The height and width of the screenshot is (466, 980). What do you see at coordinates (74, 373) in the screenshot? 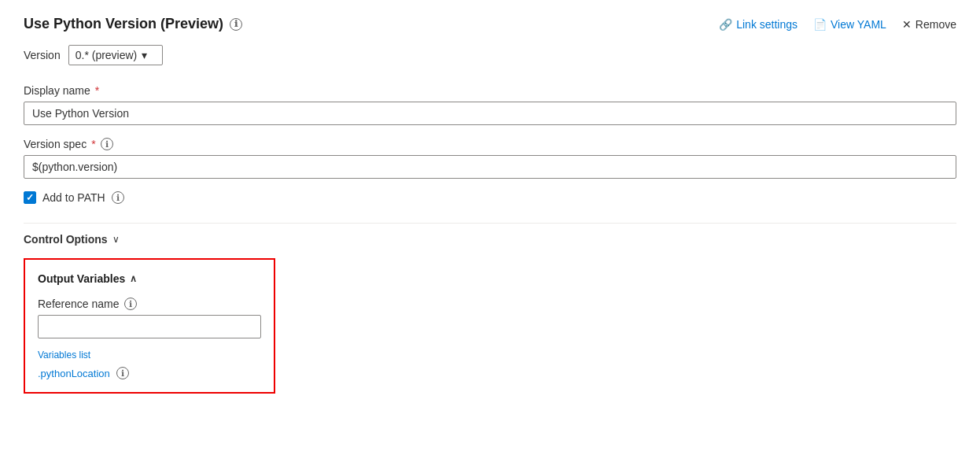
I see `variable-name: .pythonLocation` at bounding box center [74, 373].